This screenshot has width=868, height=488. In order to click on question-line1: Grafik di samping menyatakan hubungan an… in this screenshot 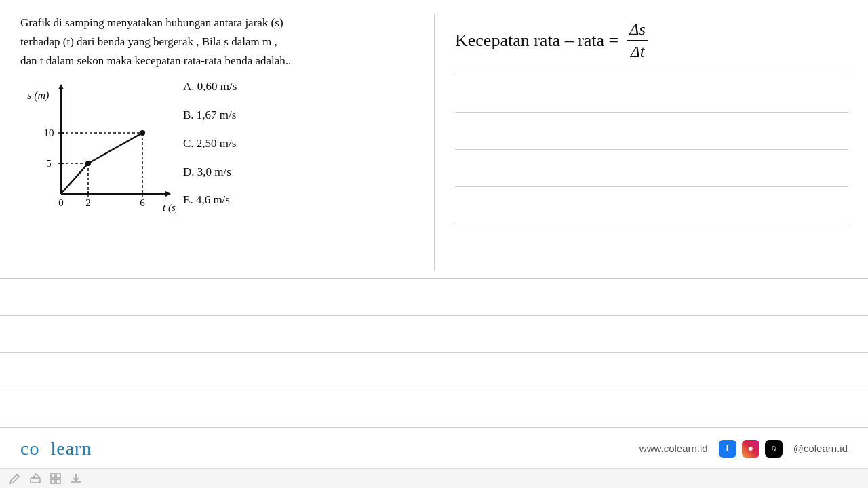, I will do `click(227, 23)`.